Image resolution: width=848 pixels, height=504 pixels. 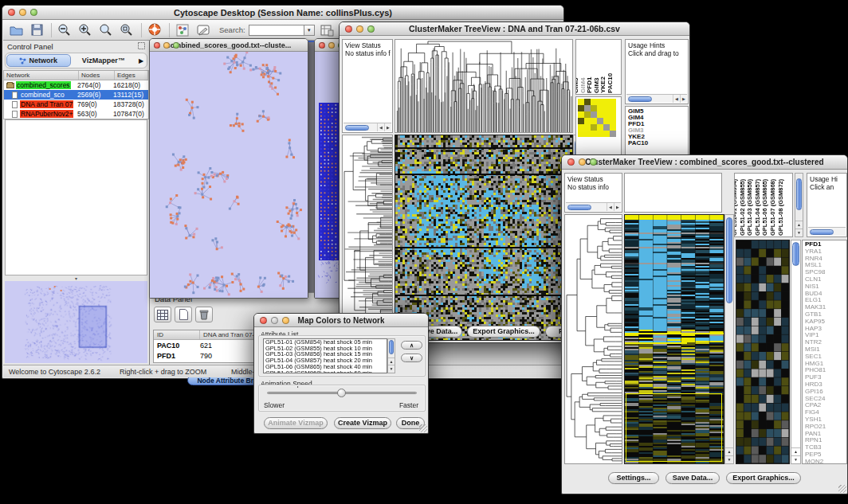 What do you see at coordinates (593, 339) in the screenshot?
I see `tv2-row-dendrogram-panel` at bounding box center [593, 339].